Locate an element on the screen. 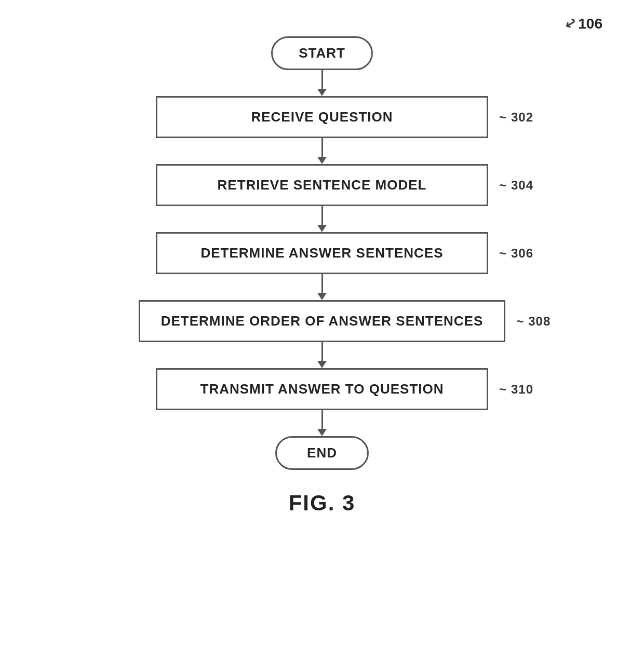 This screenshot has height=662, width=644. step-304-box: RETRIEVE SENTENCE MODEL ~ 304 is located at coordinates (322, 185).